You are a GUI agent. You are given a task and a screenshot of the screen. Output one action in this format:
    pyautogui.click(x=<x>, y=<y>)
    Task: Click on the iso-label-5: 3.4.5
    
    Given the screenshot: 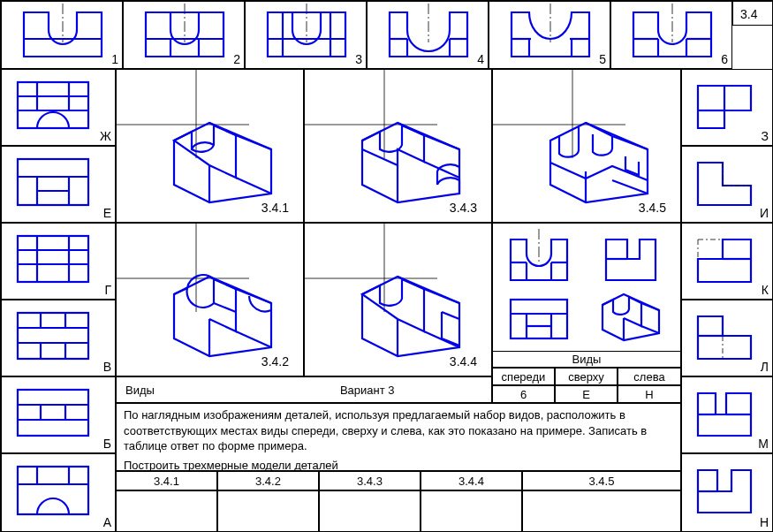 What is the action you would take?
    pyautogui.click(x=652, y=208)
    